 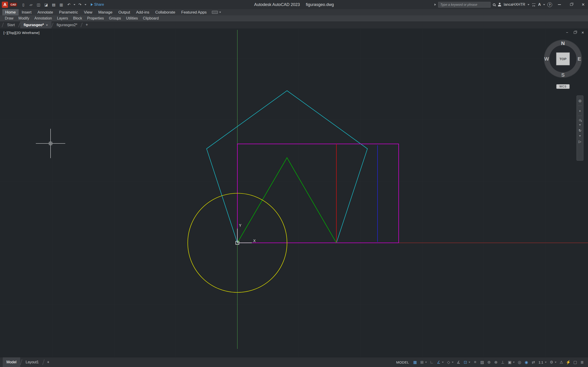 What do you see at coordinates (580, 120) in the screenshot?
I see `zoom-icon` at bounding box center [580, 120].